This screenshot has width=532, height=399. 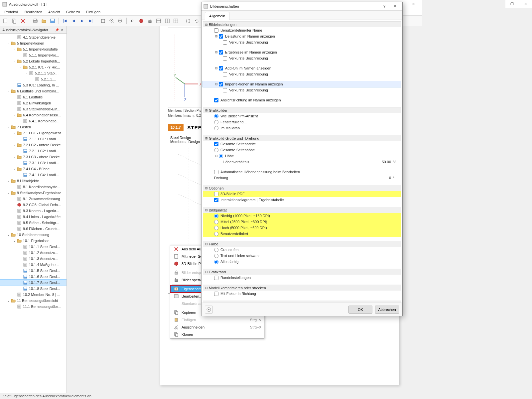 What do you see at coordinates (62, 30) in the screenshot?
I see `navigator-close-icon: ✕` at bounding box center [62, 30].